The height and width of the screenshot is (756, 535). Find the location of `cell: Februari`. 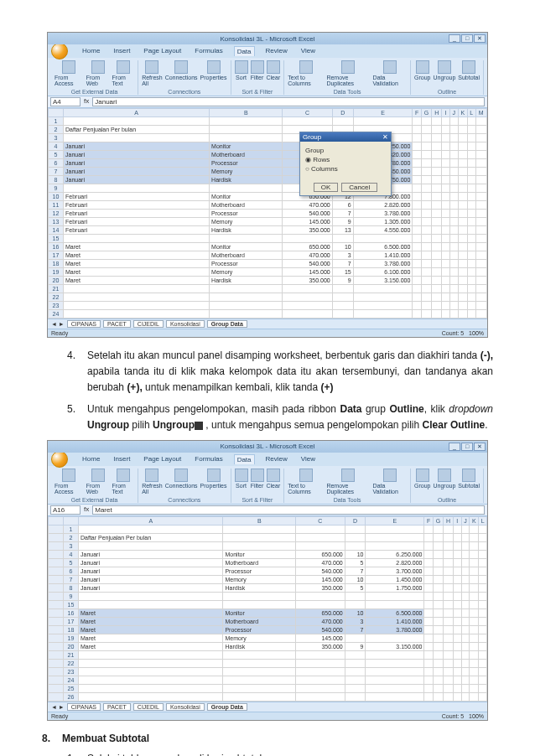

cell: Februari is located at coordinates (137, 230).